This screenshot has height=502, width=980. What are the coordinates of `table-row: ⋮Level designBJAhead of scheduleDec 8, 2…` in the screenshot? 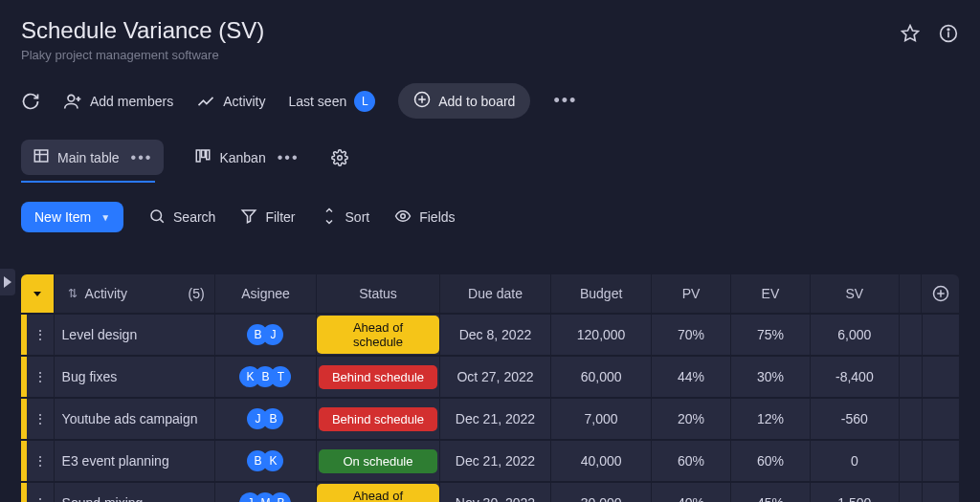 It's located at (490, 335).